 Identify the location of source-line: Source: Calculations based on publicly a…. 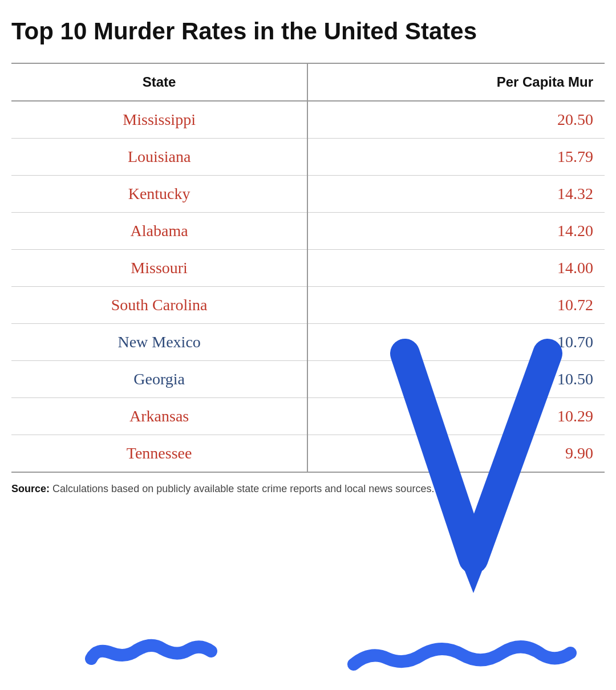
(308, 489).